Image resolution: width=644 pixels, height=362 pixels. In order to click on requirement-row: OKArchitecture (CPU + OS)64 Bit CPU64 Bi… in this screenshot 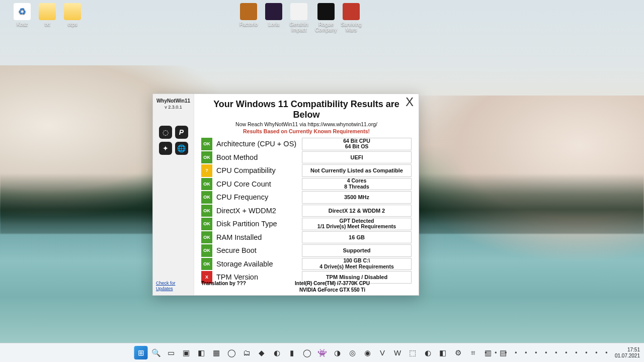, I will do `click(306, 144)`.